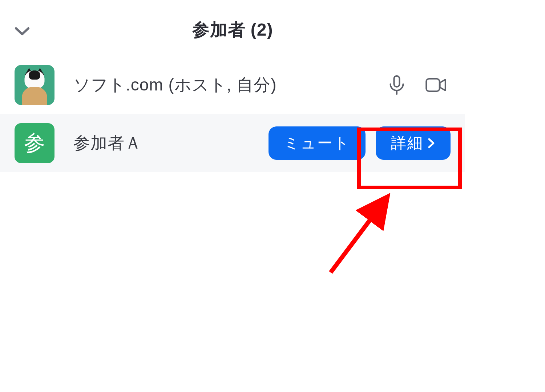 This screenshot has width=545, height=392. Describe the element at coordinates (397, 85) in the screenshot. I see `microphone-icon` at that location.